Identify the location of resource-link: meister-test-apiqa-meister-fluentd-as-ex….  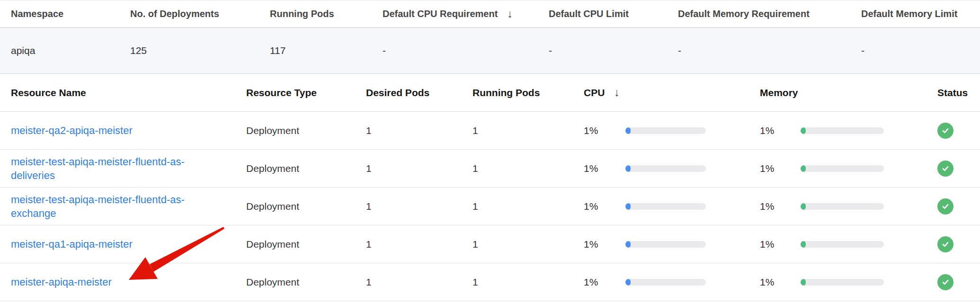
(106, 206).